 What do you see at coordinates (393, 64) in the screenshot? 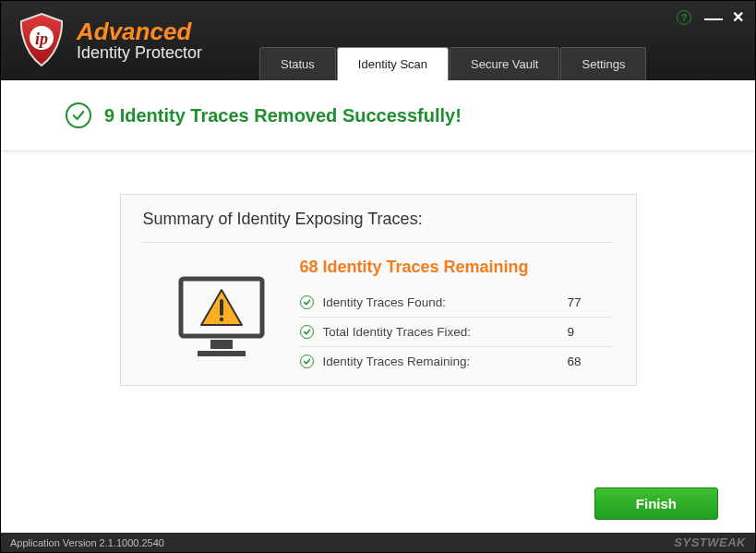
I see `tab-identity-scan: Identity Scan` at bounding box center [393, 64].